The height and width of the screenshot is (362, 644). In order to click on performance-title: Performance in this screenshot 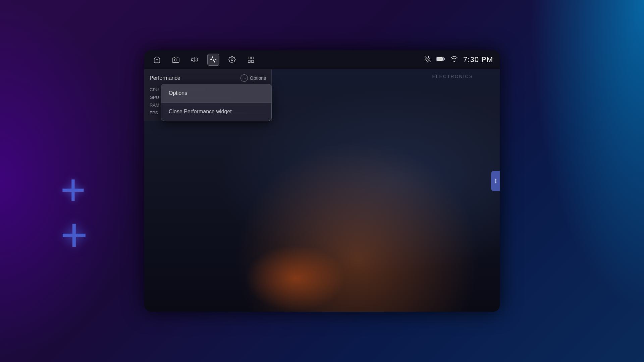, I will do `click(165, 78)`.